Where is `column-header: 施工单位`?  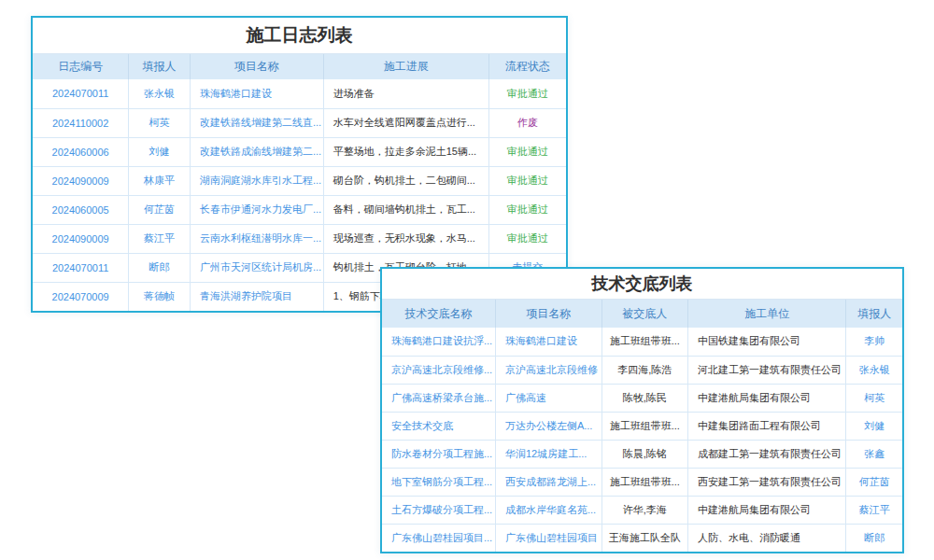 column-header: 施工单位 is located at coordinates (768, 314).